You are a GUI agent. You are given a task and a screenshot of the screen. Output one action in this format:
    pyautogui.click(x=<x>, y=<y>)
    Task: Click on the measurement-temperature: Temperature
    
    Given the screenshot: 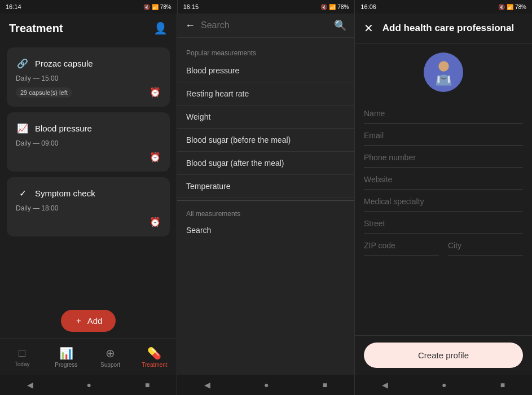 What is the action you would take?
    pyautogui.click(x=266, y=186)
    